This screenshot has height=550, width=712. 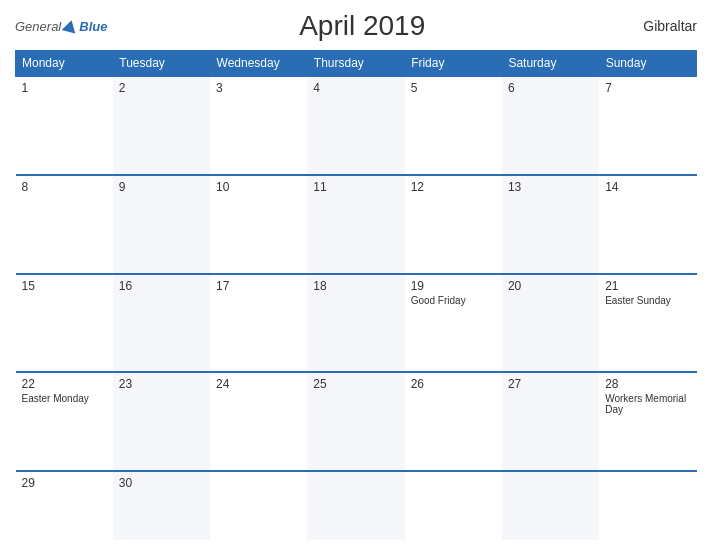 What do you see at coordinates (162, 224) in the screenshot?
I see `calendar-cell: 9` at bounding box center [162, 224].